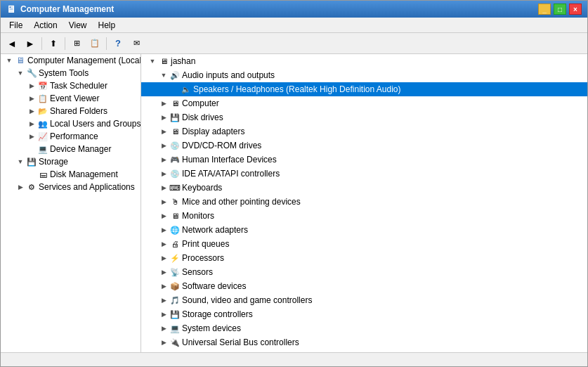 Image resolution: width=588 pixels, height=367 pixels. What do you see at coordinates (364, 286) in the screenshot?
I see `right-software-item: ▶ 📦 Software devices` at bounding box center [364, 286].